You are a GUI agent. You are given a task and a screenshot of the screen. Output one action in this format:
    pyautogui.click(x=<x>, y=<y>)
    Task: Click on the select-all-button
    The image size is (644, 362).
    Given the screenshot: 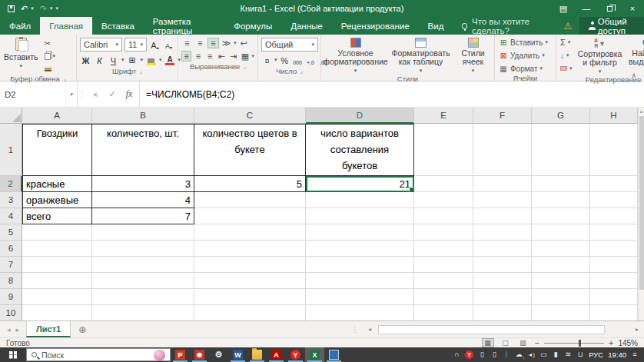 What is the action you would take?
    pyautogui.click(x=11, y=115)
    